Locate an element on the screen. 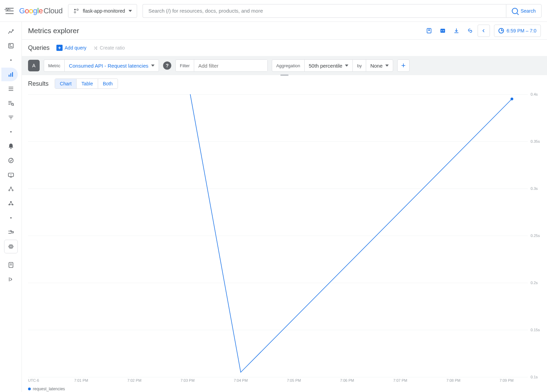 The width and height of the screenshot is (547, 392). tab-both: Both is located at coordinates (108, 84).